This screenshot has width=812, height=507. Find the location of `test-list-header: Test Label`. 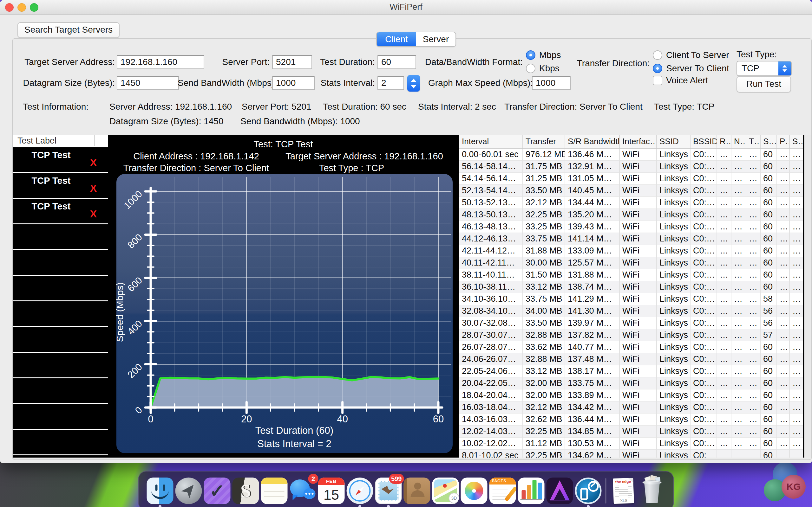

test-list-header: Test Label is located at coordinates (60, 141).